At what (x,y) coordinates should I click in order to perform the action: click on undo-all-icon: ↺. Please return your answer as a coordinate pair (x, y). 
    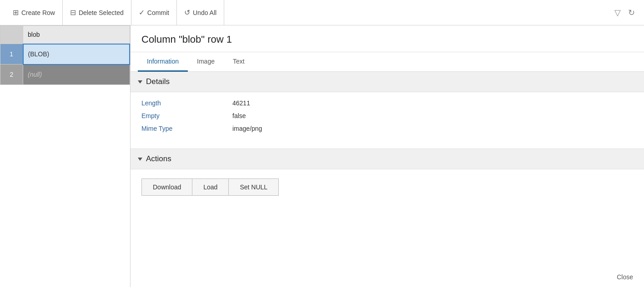
    Looking at the image, I should click on (187, 13).